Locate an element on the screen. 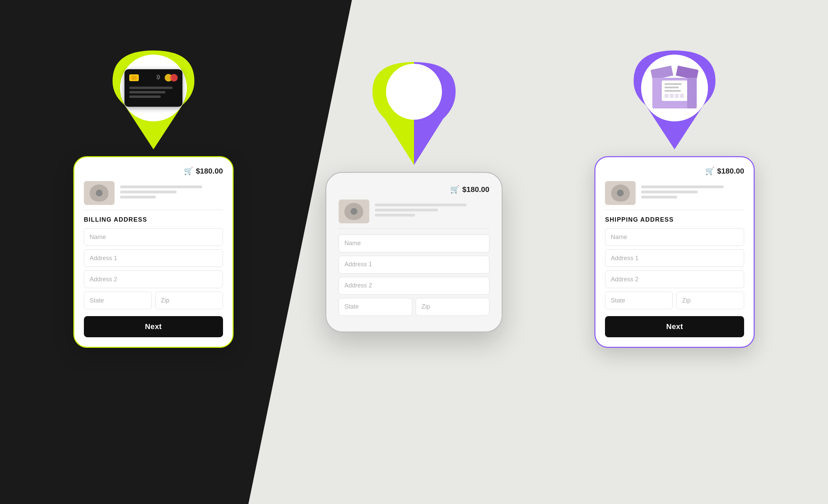  middle-address1-input is located at coordinates (414, 265).